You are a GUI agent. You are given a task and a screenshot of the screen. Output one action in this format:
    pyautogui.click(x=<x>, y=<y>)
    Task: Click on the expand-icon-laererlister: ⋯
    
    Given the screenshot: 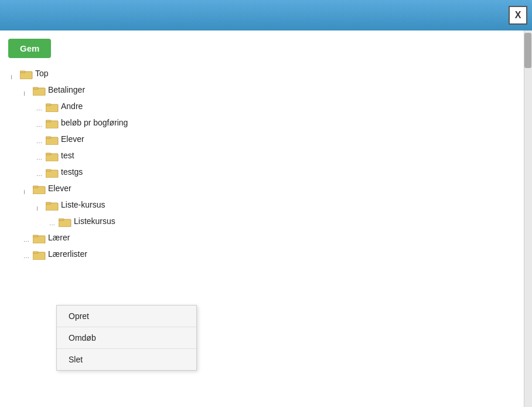 What is the action you would take?
    pyautogui.click(x=28, y=254)
    